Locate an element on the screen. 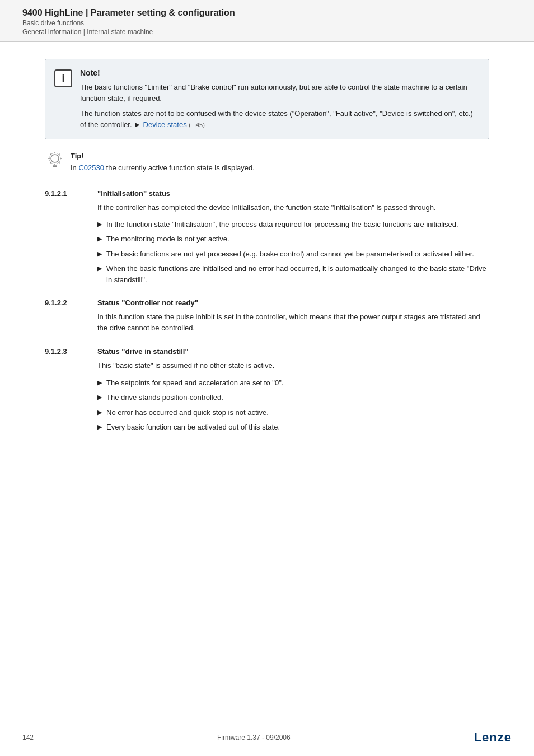 Image resolution: width=534 pixels, height=756 pixels. note-title: Note! is located at coordinates (279, 73).